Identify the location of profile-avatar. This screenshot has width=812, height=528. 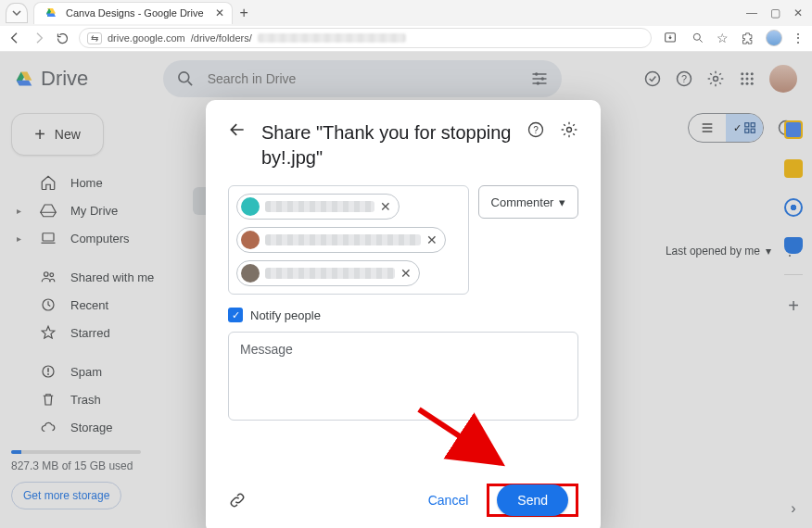
(774, 38).